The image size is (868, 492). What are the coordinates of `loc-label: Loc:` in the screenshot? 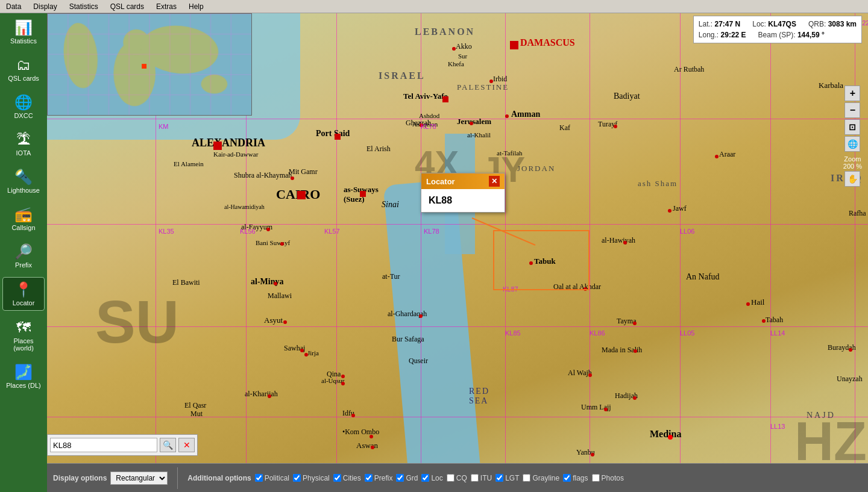 It's located at (760, 24).